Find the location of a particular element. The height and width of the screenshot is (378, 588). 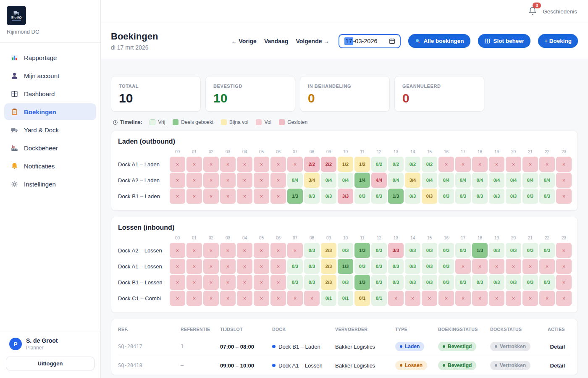

history-link: Geschiedenis is located at coordinates (560, 12).